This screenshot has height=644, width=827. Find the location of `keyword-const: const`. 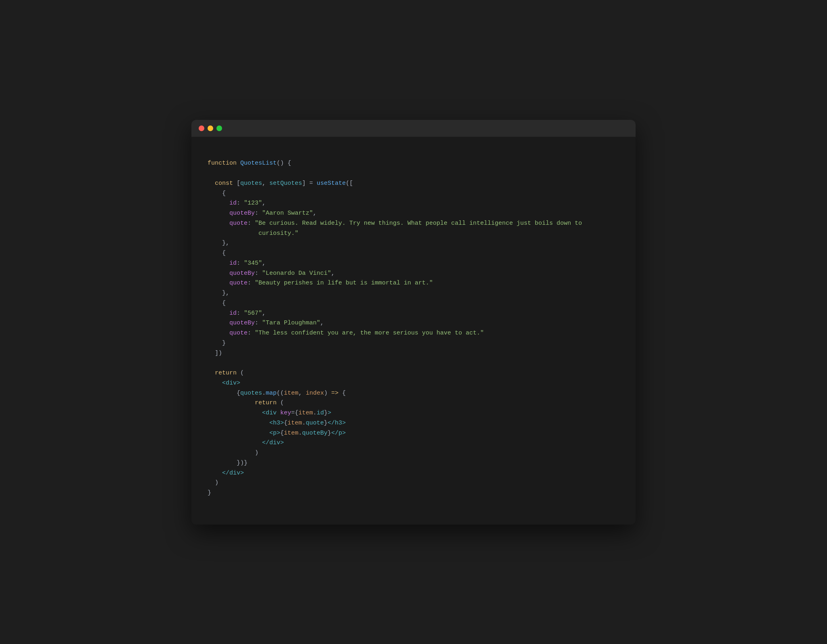

keyword-const: const is located at coordinates (224, 183).